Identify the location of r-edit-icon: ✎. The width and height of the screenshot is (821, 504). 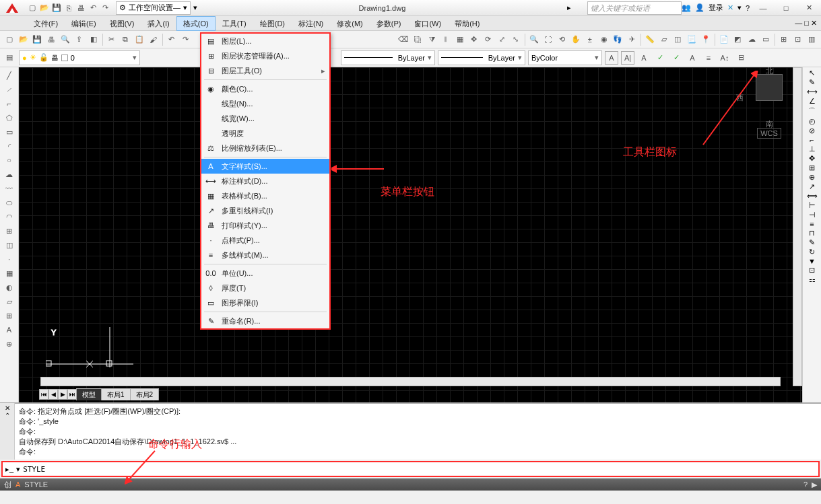
(812, 242).